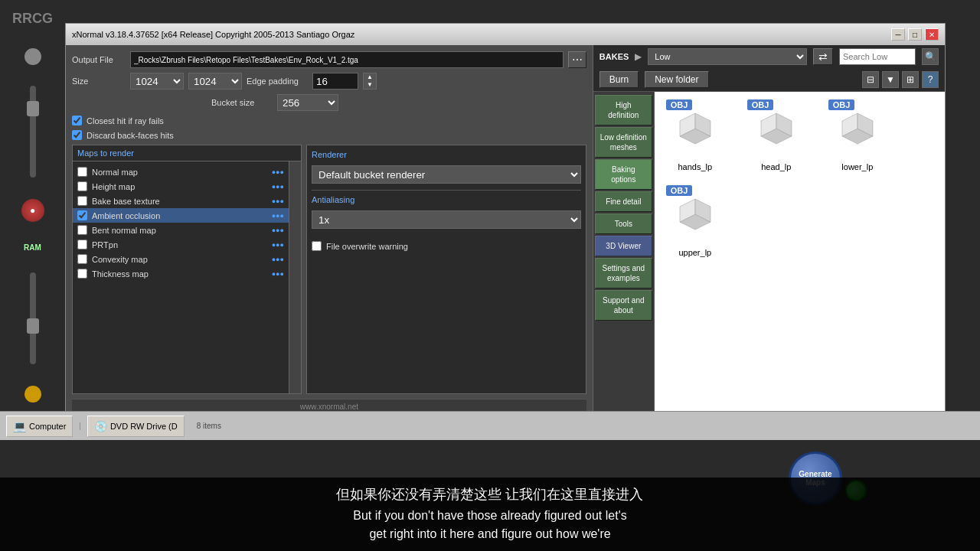 The height and width of the screenshot is (551, 980). Describe the element at coordinates (446, 269) in the screenshot. I see `renderer-panel: Renderer Default bucket renderer Antiali…` at that location.